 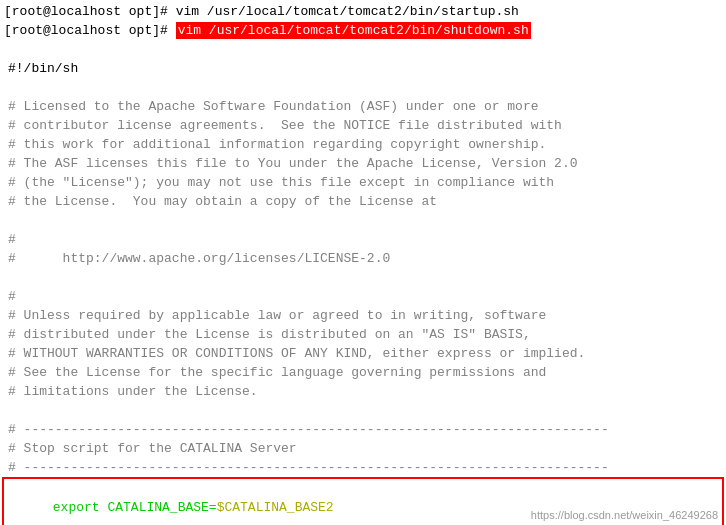 What do you see at coordinates (363, 240) in the screenshot?
I see `comment-line-7: #` at bounding box center [363, 240].